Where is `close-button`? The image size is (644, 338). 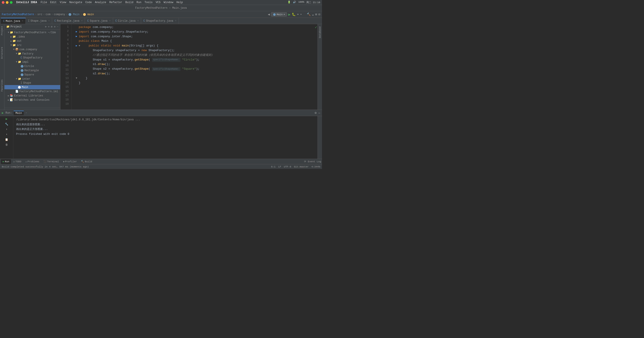
close-button is located at coordinates (3, 2).